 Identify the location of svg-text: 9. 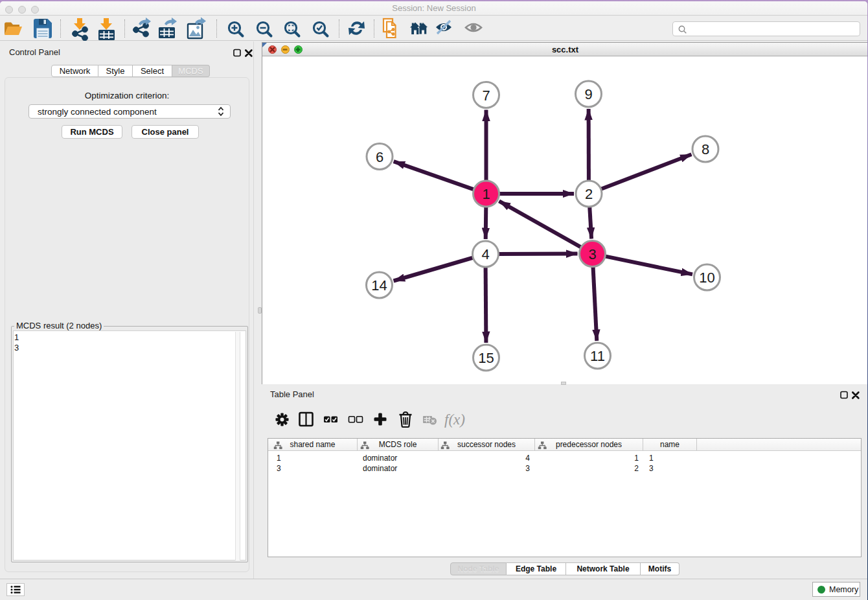
(588, 95).